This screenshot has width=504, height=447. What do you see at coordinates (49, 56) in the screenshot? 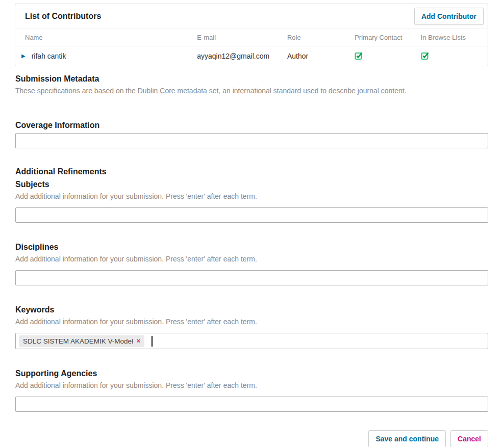
I see `contributor-name: rifah cantik` at bounding box center [49, 56].